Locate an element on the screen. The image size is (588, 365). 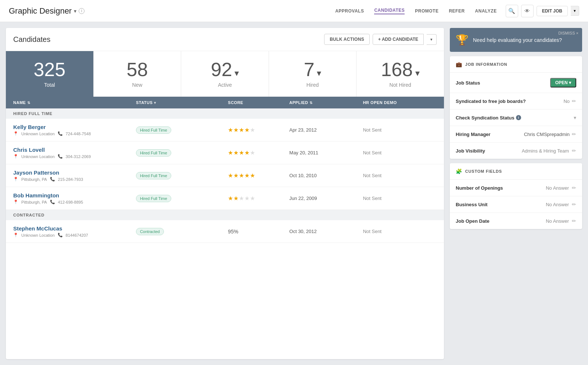
job-open-date-label: Job Open Date is located at coordinates (501, 221).